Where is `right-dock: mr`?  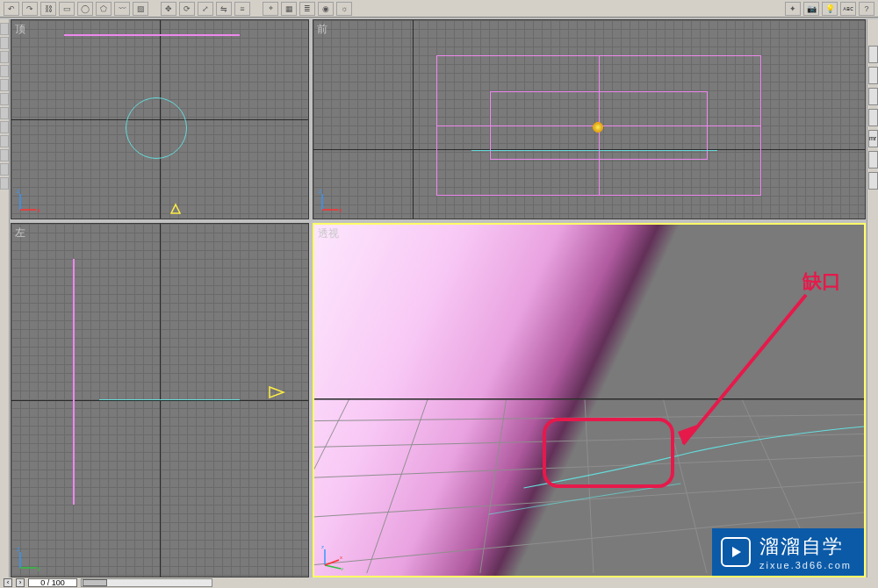 right-dock: mr is located at coordinates (873, 298).